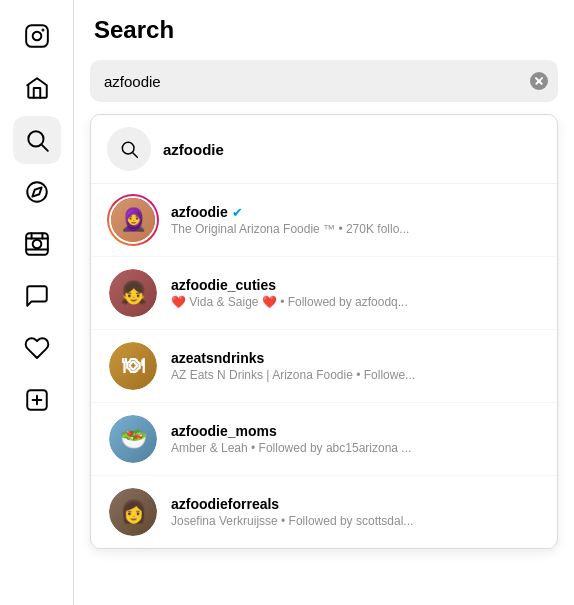  What do you see at coordinates (133, 512) in the screenshot?
I see `avatar-inner: 👩` at bounding box center [133, 512].